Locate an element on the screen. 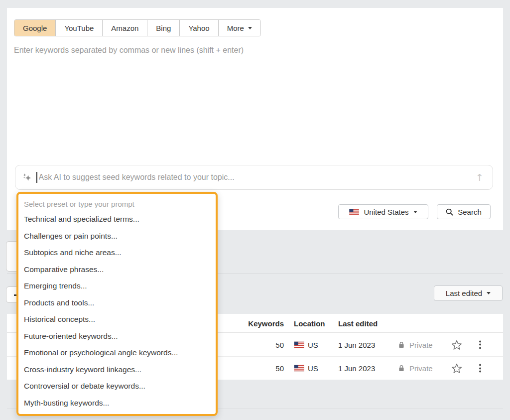  ai-prompt-input is located at coordinates (257, 177).